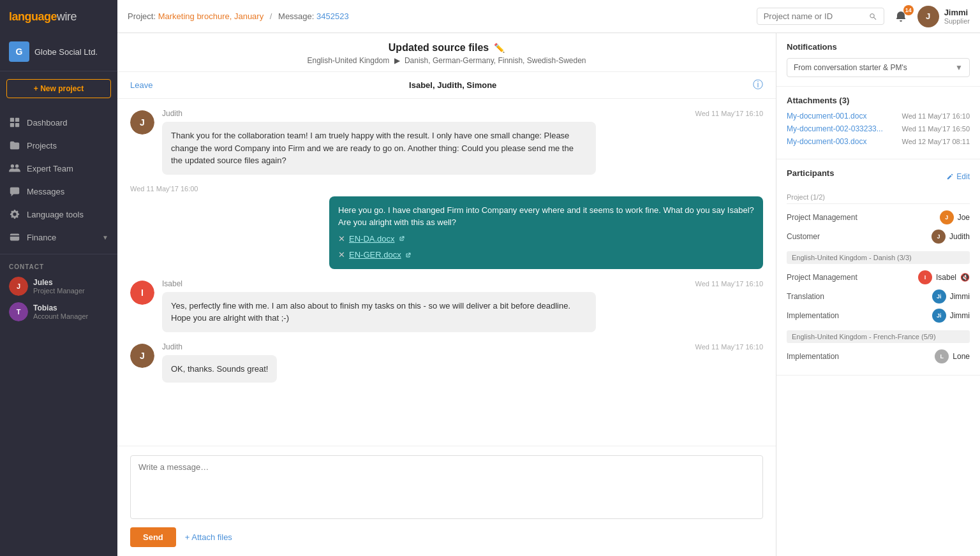  Describe the element at coordinates (59, 278) in the screenshot. I see `sidebar: languagewire G Globe Social Ltd. + New p…` at that location.